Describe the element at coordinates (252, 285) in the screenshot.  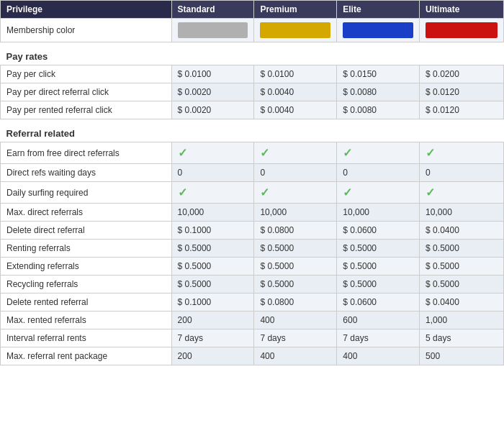
I see `table-row: Recycling referrals$ 0.5000$ 0.5000$ 0.5…` at that location.